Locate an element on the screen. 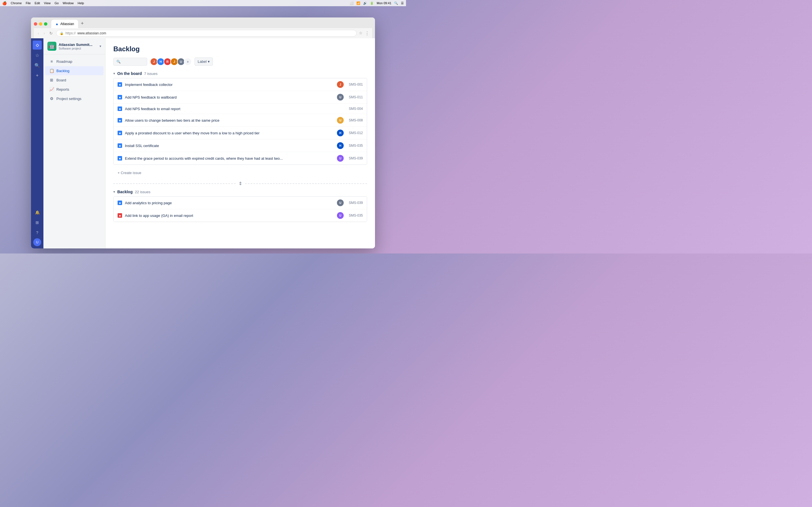 The height and width of the screenshot is (507, 812). project-name: Atlassian Summit... is located at coordinates (76, 45).